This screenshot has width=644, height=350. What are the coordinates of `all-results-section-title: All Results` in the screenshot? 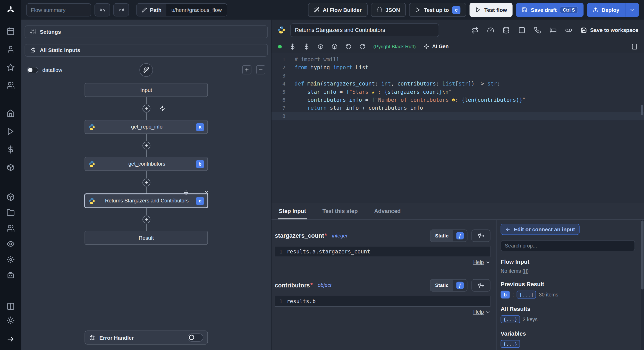 It's located at (568, 309).